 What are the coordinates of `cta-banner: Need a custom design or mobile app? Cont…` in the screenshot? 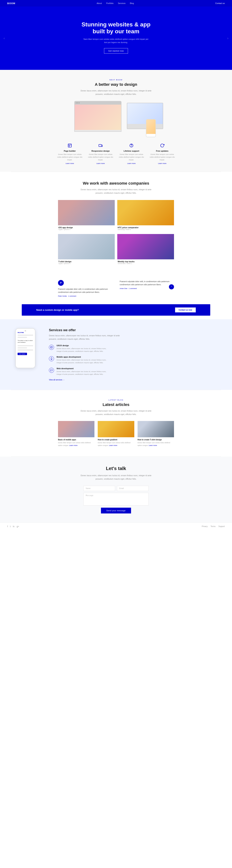 It's located at (116, 310).